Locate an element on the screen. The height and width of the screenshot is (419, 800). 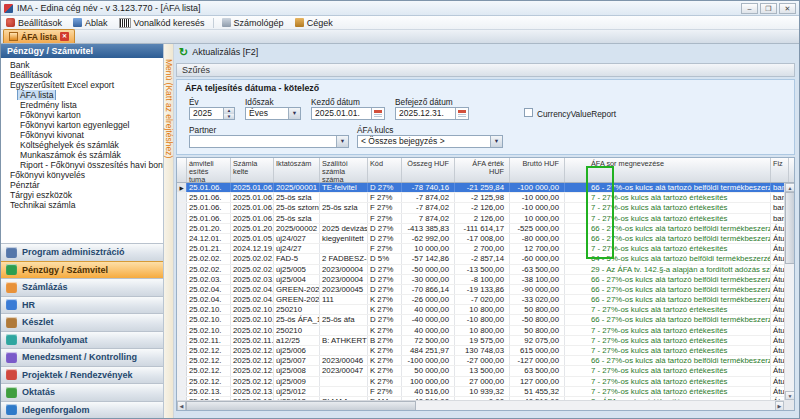
table-row: 25.02.12. 2025.02.12. új25/006 K 27% 484… is located at coordinates (480, 351).